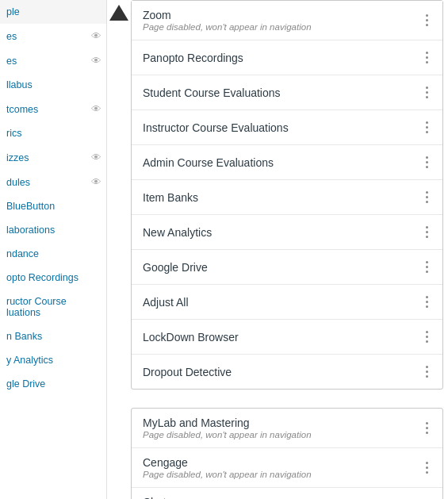 Image resolution: width=448 pixels, height=499 pixels. What do you see at coordinates (119, 13) in the screenshot?
I see `up-arrow-icon` at bounding box center [119, 13].